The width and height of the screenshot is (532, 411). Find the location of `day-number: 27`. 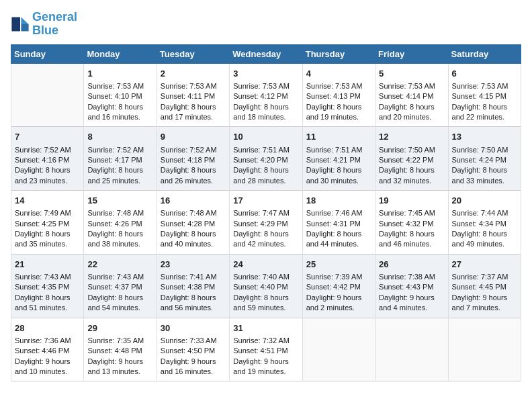

day-number: 27 is located at coordinates (485, 265).